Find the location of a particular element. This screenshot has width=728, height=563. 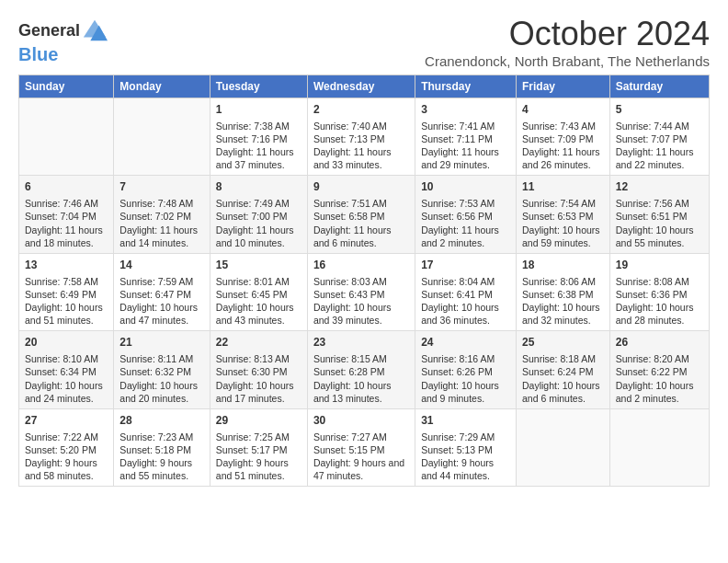

day-number: 17 is located at coordinates (465, 265).